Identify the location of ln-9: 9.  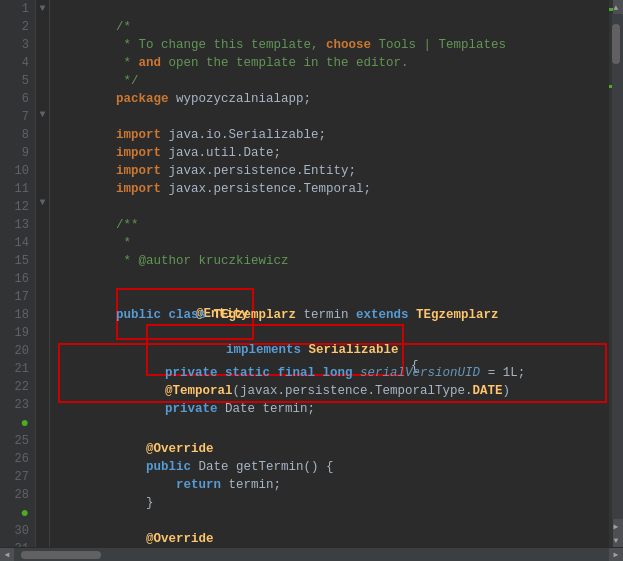
(18, 153).